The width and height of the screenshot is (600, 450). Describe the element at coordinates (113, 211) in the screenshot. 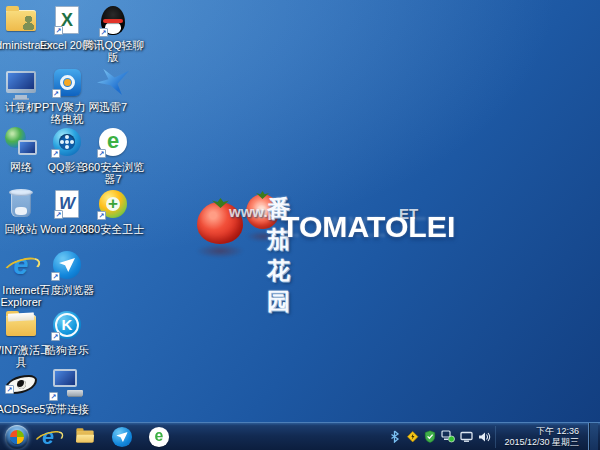

I see `desktop-icon-safe360: 360安全卫士` at that location.